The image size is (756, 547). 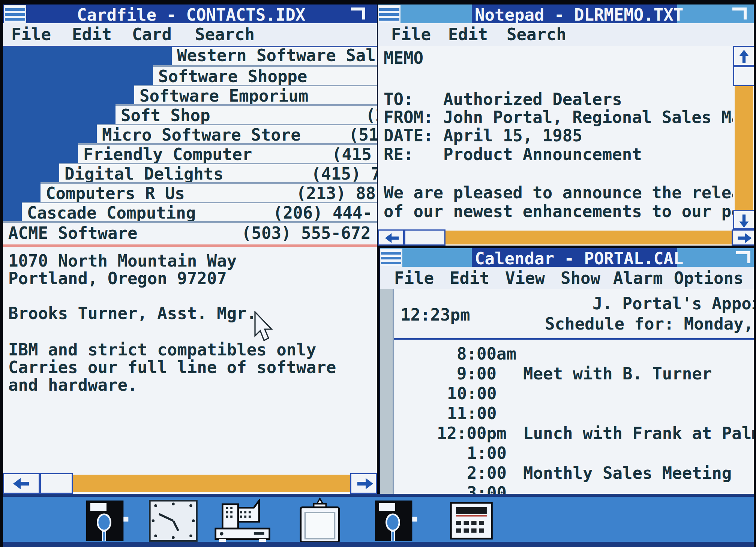 I want to click on schedule-entry: Meet with B. Turner, so click(x=617, y=374).